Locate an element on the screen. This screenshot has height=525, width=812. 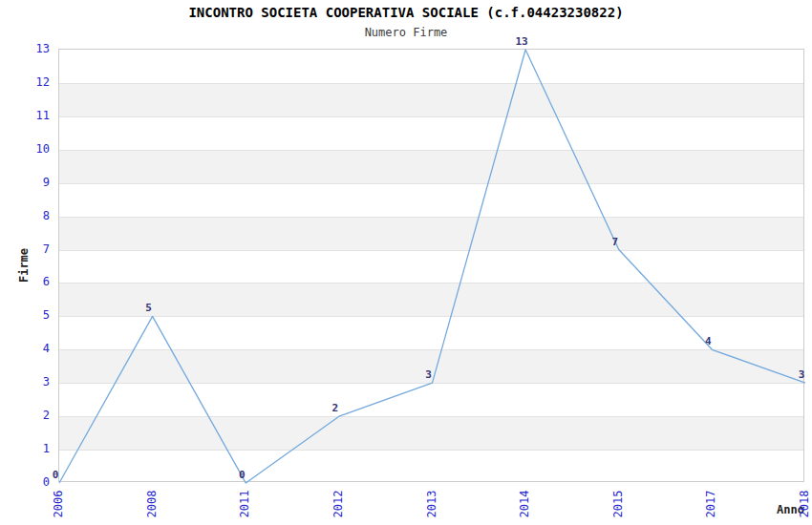
data-point-label: 2 is located at coordinates (336, 409).